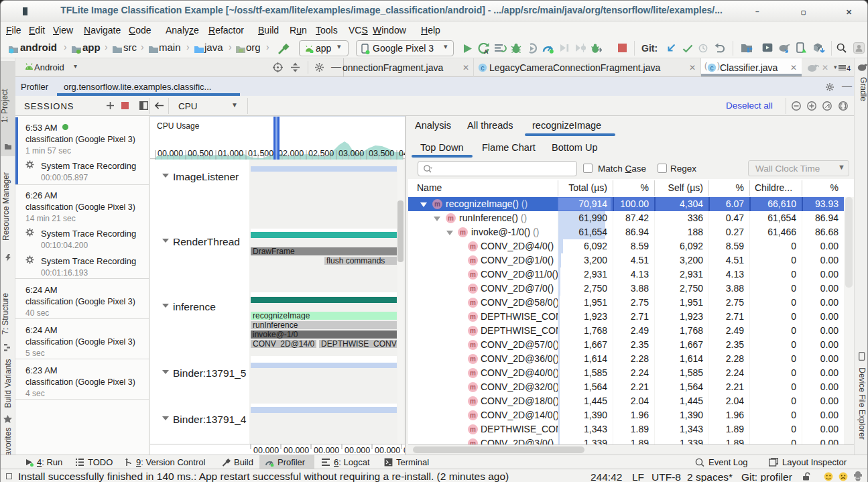 Image resolution: width=868 pixels, height=482 pixels. Describe the element at coordinates (291, 154) in the screenshot. I see `svg-text: 02.000` at that location.